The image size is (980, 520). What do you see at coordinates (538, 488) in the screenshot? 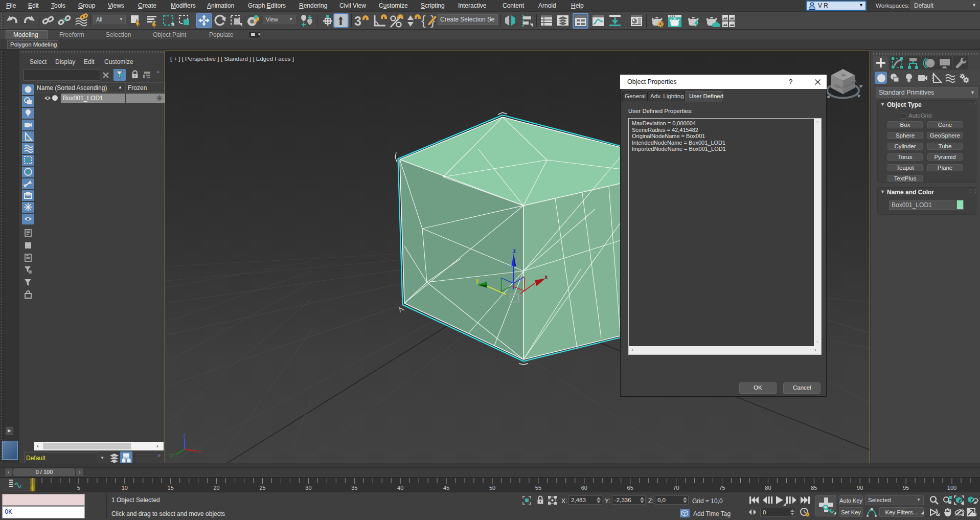
I see `svg-text: 55` at bounding box center [538, 488].